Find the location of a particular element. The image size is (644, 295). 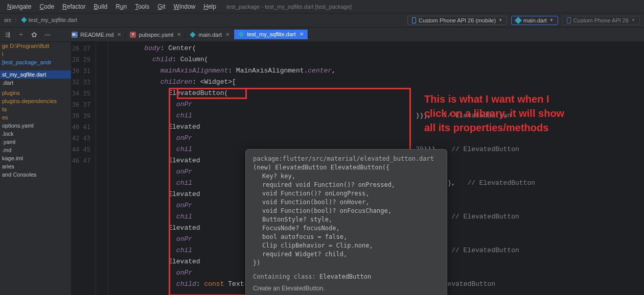

doc-parameters: Key? key,required void Function()? onPre… is located at coordinates (347, 215).